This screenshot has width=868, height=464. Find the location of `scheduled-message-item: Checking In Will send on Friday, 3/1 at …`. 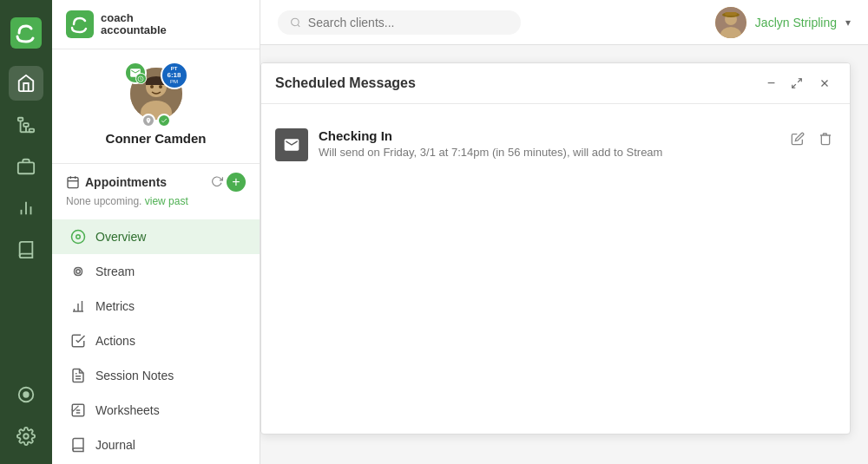

scheduled-message-item: Checking In Will send on Friday, 3/1 at … is located at coordinates (556, 145).